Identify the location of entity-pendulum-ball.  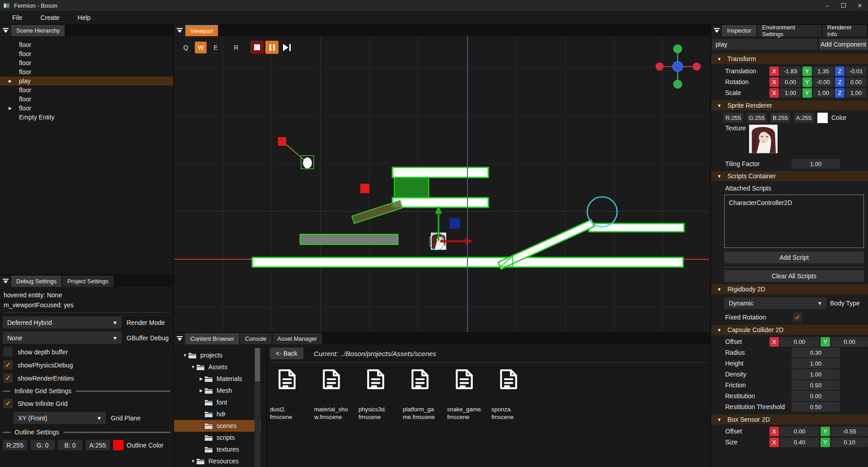
(307, 163).